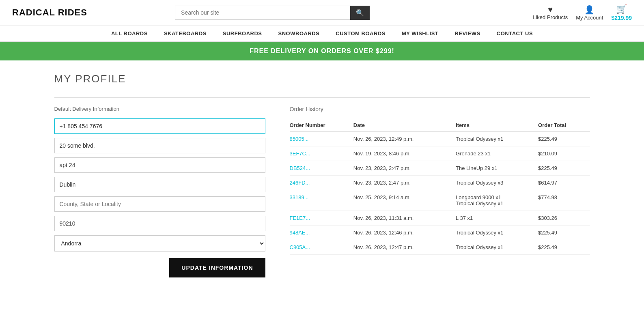 Image resolution: width=644 pixels, height=316 pixels. Describe the element at coordinates (622, 9) in the screenshot. I see `cart-icon: 🛒` at that location.